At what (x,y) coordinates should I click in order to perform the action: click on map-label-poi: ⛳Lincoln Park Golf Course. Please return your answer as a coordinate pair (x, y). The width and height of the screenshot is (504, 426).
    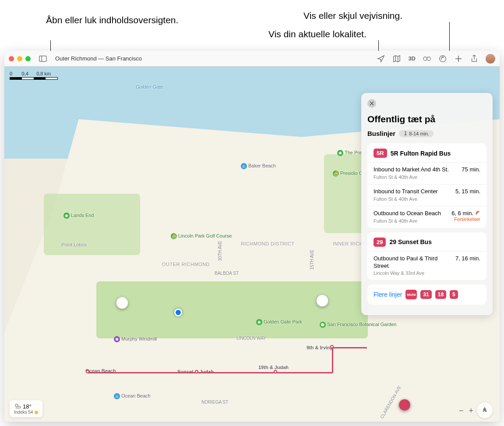
    Looking at the image, I should click on (190, 236).